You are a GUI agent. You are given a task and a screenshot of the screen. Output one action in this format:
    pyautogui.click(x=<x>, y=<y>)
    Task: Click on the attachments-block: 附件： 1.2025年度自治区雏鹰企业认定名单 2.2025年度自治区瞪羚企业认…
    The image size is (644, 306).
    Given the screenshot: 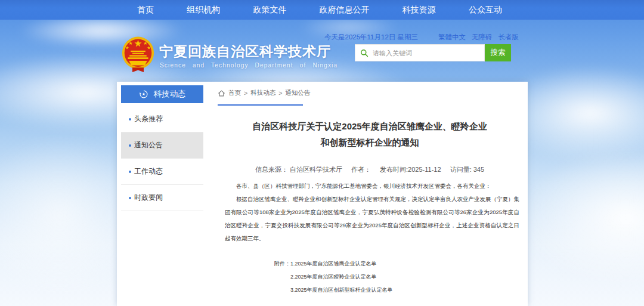 What is the action you would take?
    pyautogui.click(x=334, y=277)
    